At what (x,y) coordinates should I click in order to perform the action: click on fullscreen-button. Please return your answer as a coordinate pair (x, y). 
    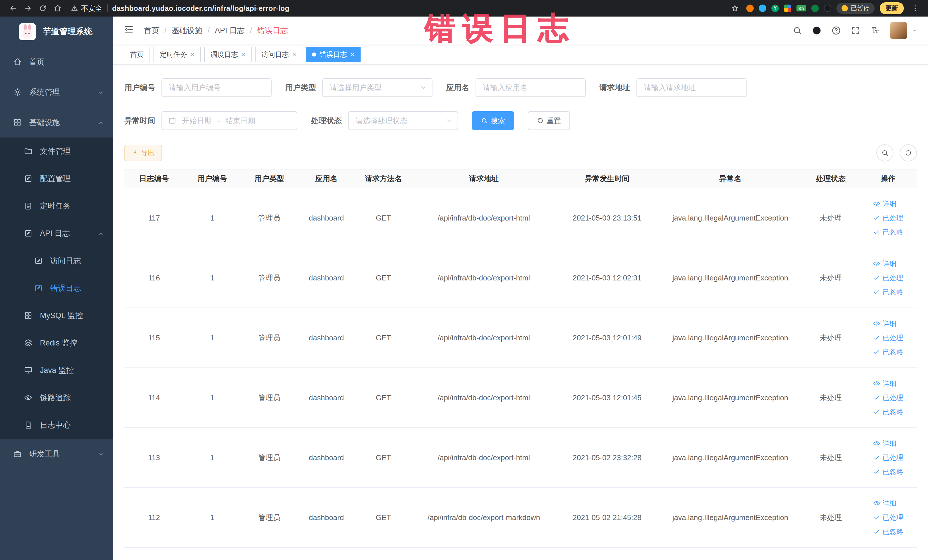
    Looking at the image, I should click on (856, 31).